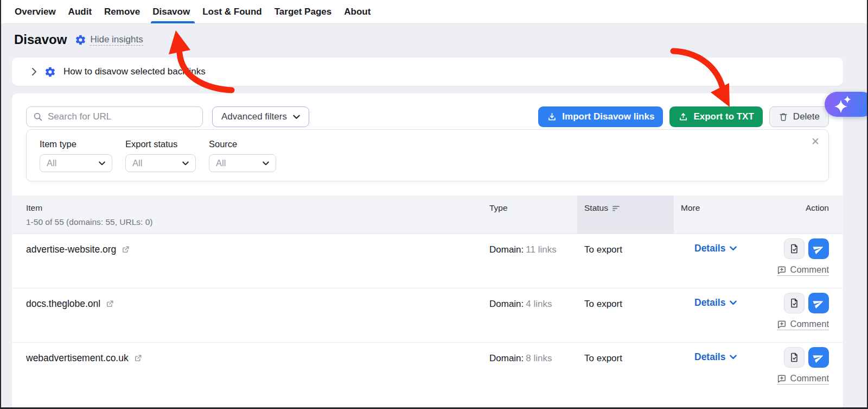  I want to click on tab-about: About, so click(357, 12).